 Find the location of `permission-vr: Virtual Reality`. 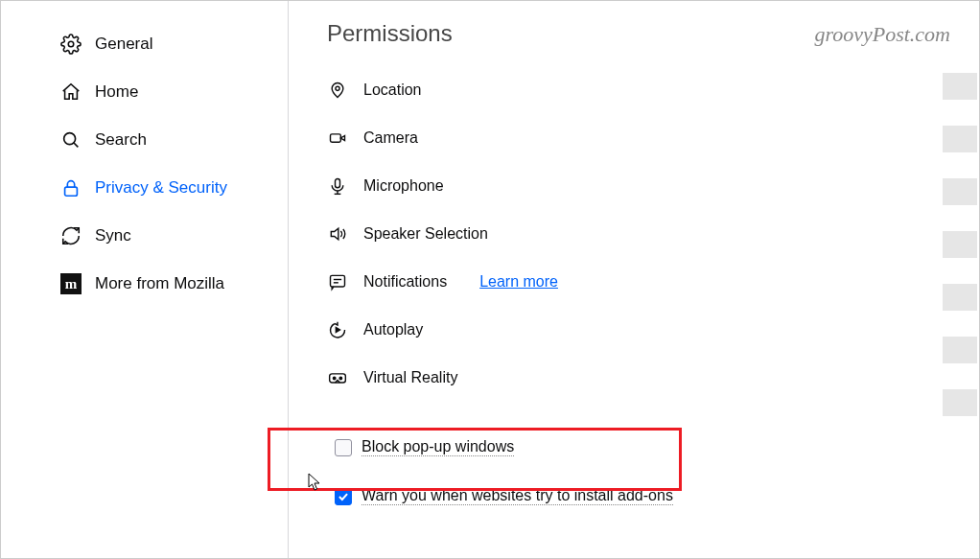

permission-vr: Virtual Reality is located at coordinates (653, 378).